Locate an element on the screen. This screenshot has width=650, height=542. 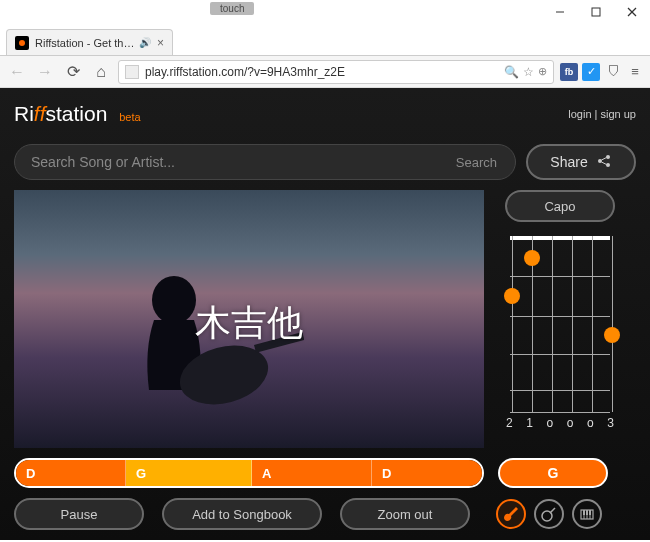
toolbar-extensions: fb ✓ ⛉ ≡ is located at coordinates (602, 72).